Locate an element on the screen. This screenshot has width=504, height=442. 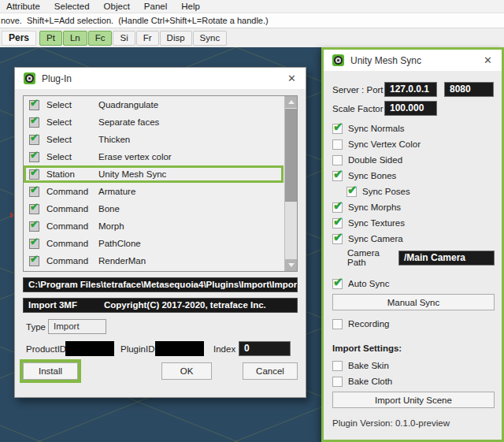
plugin-list-scrollbar is located at coordinates (291, 184).